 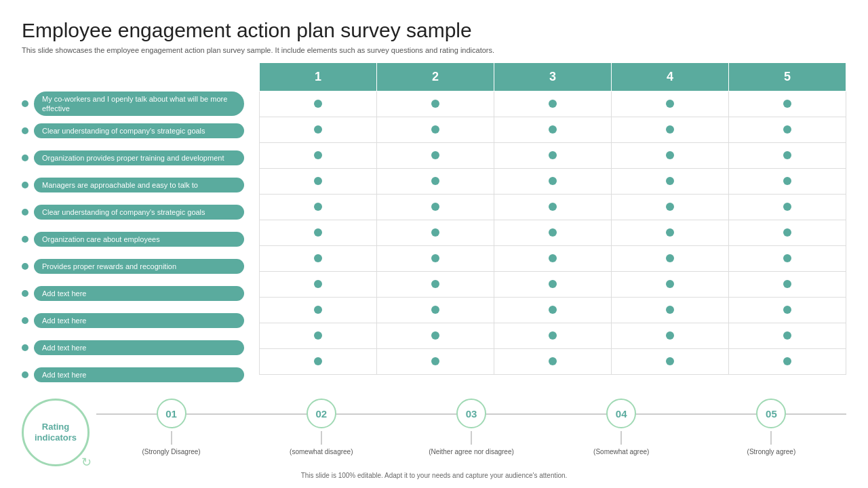 What do you see at coordinates (435, 362) in the screenshot?
I see `cell-r11-c2` at bounding box center [435, 362].